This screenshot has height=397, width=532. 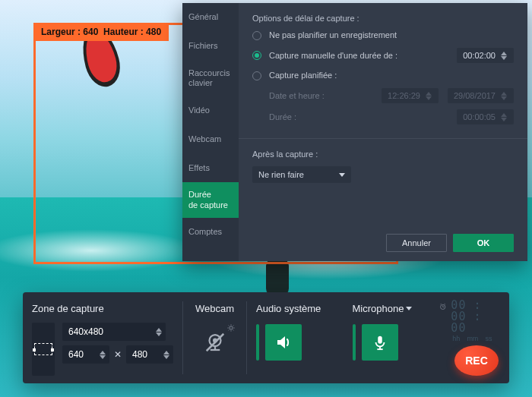 I want to click on tab-duration: Durée de capture, so click(x=211, y=200).